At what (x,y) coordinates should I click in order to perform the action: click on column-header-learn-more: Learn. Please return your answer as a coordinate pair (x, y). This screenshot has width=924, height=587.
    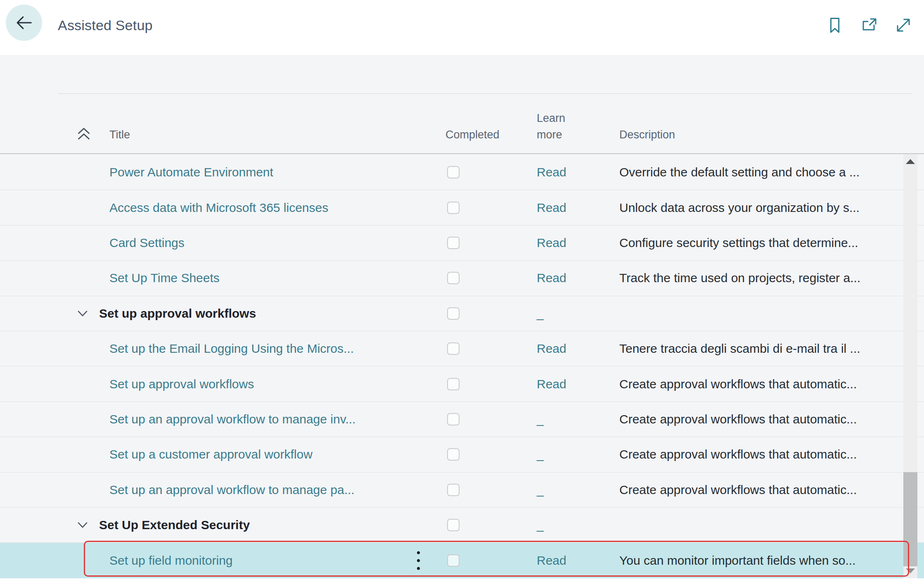
    Looking at the image, I should click on (551, 118).